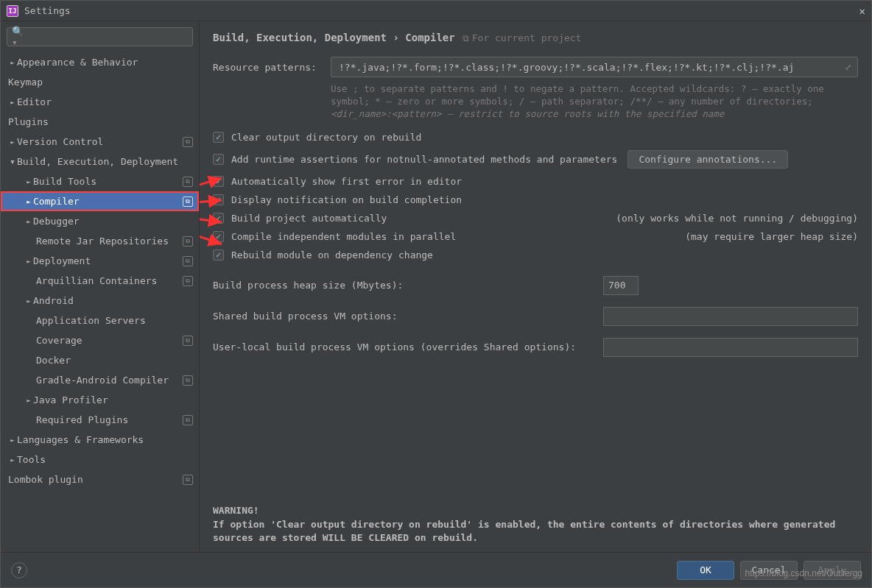 The width and height of the screenshot is (872, 588). Describe the element at coordinates (100, 37) in the screenshot. I see `search-box: 🔍▾` at that location.